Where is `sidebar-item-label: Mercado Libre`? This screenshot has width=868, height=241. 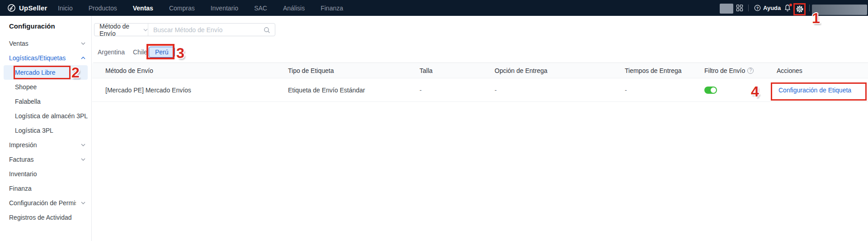 sidebar-item-label: Mercado Libre is located at coordinates (35, 72).